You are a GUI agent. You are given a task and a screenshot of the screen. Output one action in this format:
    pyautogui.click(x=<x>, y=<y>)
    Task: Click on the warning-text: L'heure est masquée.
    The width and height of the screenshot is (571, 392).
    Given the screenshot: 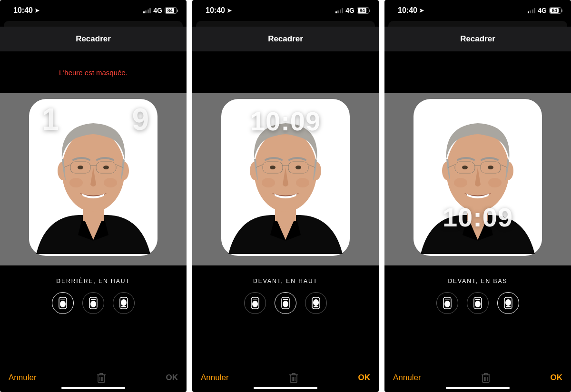 What is the action you would take?
    pyautogui.click(x=93, y=72)
    